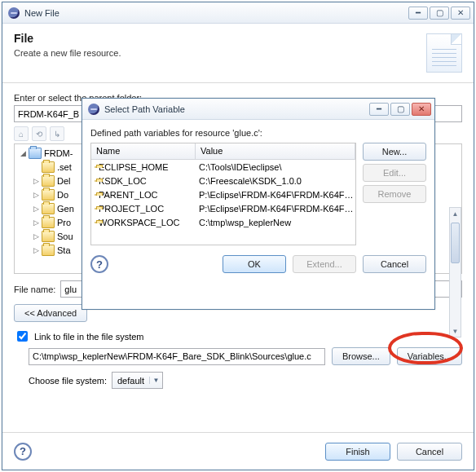 Image resolution: width=476 pixels, height=472 pixels. What do you see at coordinates (23, 336) in the screenshot?
I see `link-to-file-checkbox` at bounding box center [23, 336].